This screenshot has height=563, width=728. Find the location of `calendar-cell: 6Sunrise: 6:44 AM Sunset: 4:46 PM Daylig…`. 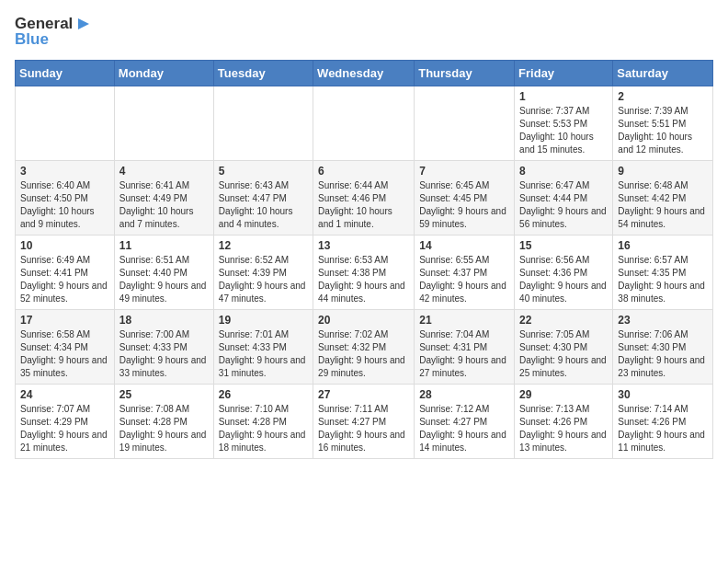

calendar-cell: 6Sunrise: 6:44 AM Sunset: 4:46 PM Daylig… is located at coordinates (364, 197).